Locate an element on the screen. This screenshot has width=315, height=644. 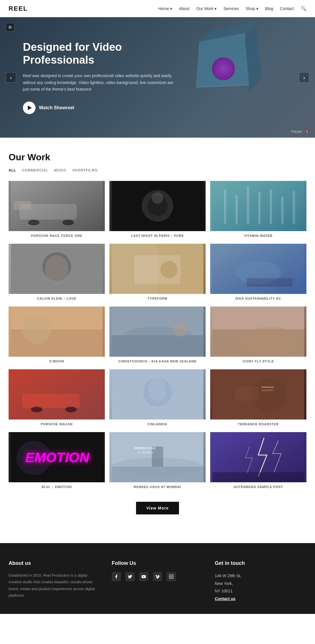
nav-shop: Shop▾ is located at coordinates (252, 9).